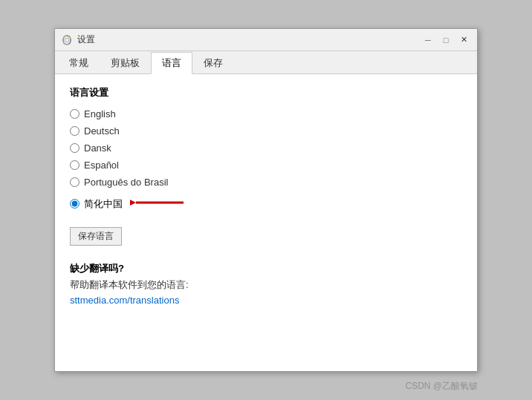 The width and height of the screenshot is (532, 400). I want to click on label-portugues: Português do Brasil, so click(126, 183).